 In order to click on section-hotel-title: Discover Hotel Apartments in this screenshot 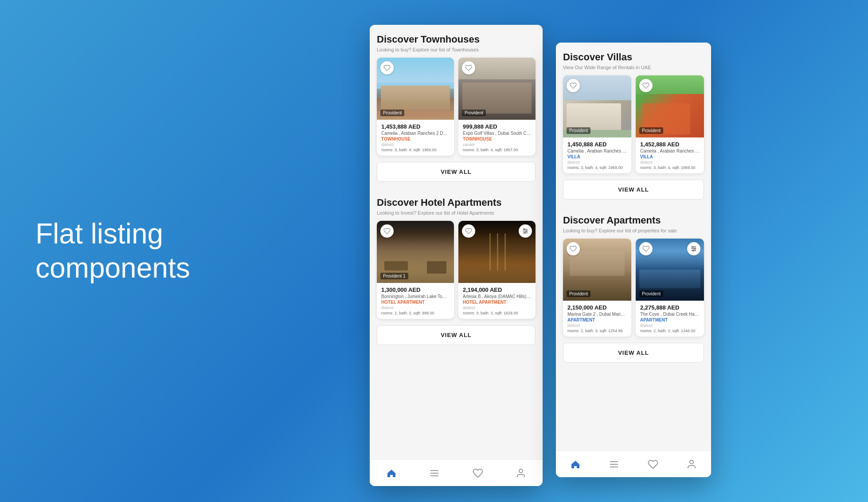, I will do `click(456, 203)`.